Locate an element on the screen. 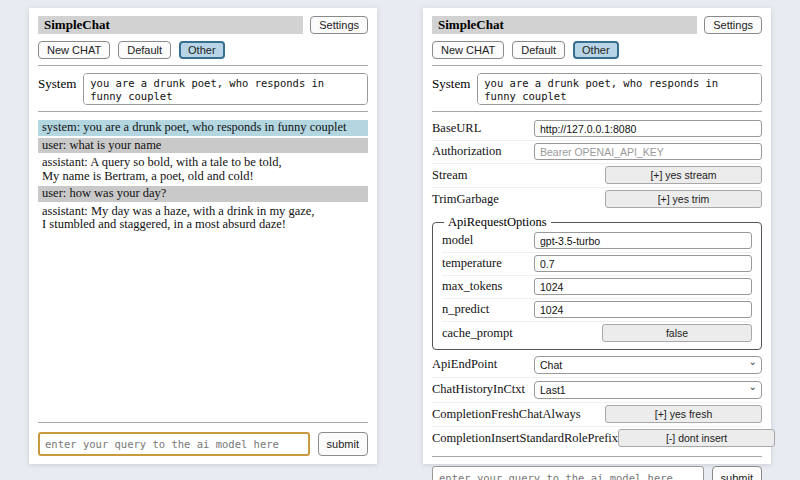  chat-message-user: user: what is your name is located at coordinates (203, 146).